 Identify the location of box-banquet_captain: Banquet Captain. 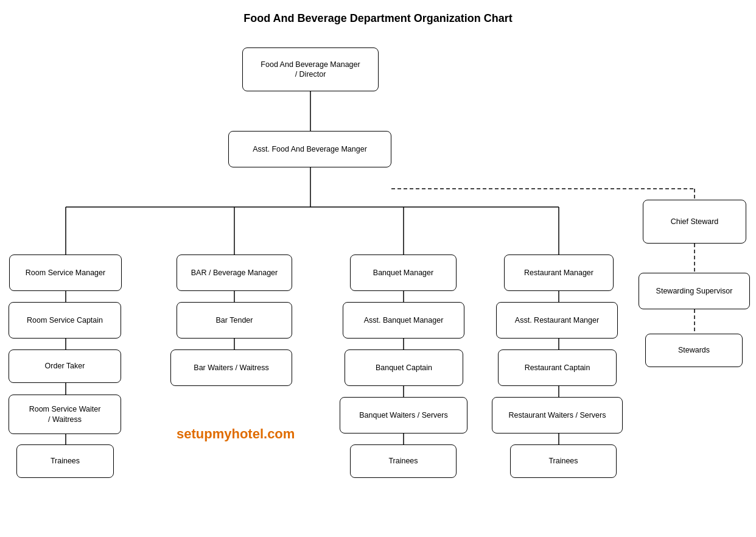
(404, 368).